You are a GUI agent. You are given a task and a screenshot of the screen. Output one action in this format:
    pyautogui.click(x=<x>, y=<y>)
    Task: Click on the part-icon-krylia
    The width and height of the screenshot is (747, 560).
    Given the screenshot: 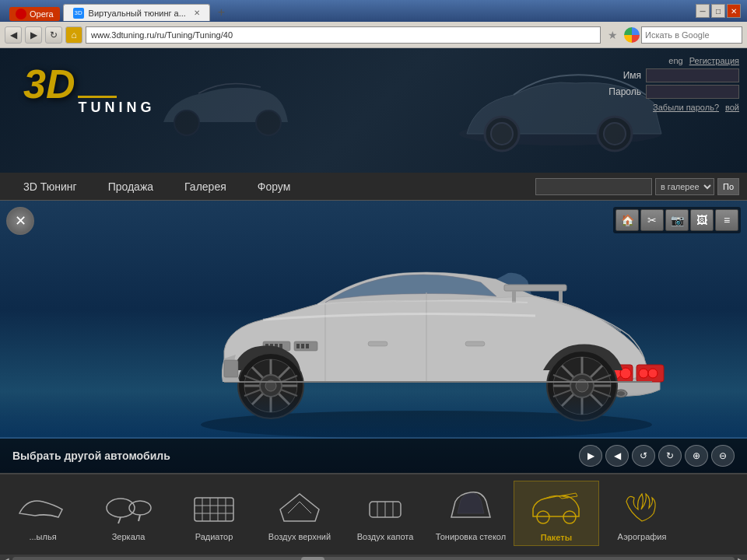 What is the action you would take?
    pyautogui.click(x=43, y=507)
    